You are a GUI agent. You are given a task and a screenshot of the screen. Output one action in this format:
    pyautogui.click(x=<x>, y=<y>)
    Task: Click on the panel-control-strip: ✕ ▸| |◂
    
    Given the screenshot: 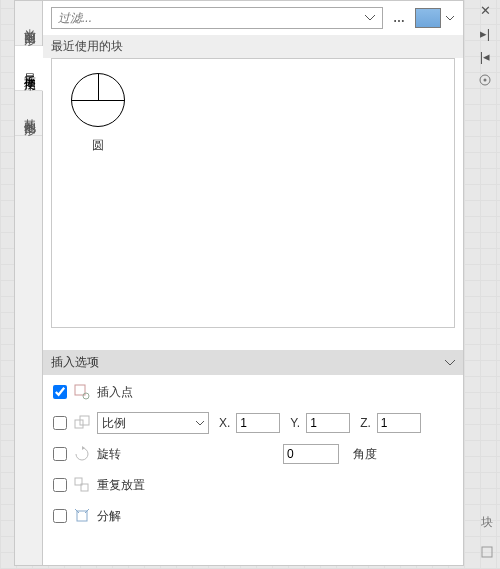 What is the action you would take?
    pyautogui.click(x=485, y=46)
    